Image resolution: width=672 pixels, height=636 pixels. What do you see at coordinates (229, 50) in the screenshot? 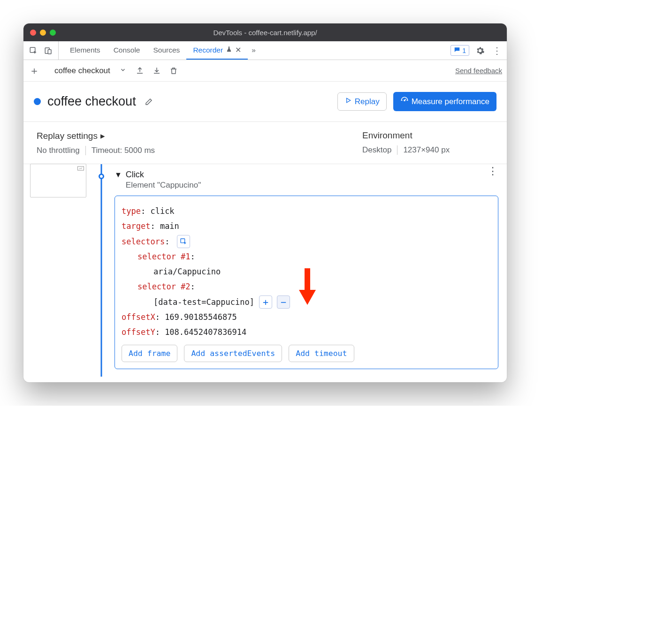
I see `flask-icon` at bounding box center [229, 50].